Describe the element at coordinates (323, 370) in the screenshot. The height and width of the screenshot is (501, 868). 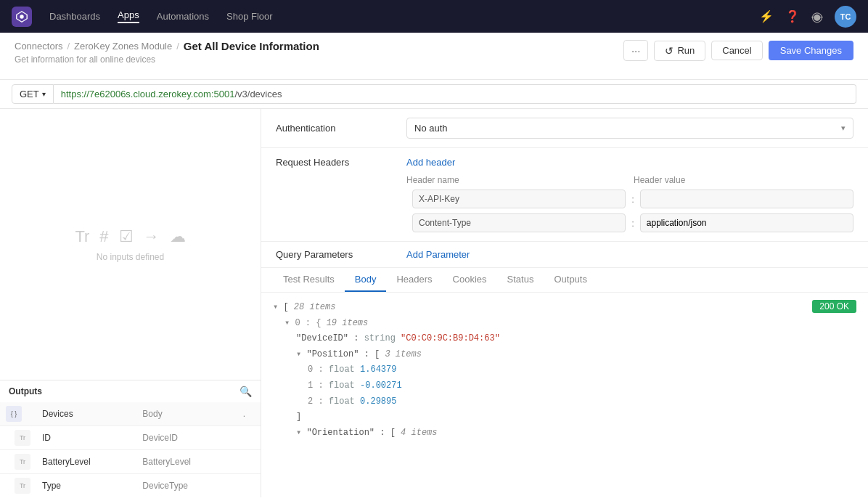
I see `colon-pos0: :` at that location.